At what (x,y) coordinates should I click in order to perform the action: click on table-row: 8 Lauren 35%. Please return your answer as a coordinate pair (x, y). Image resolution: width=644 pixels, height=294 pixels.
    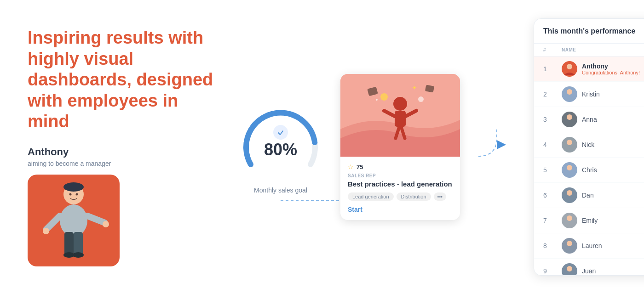
    Looking at the image, I should click on (589, 246).